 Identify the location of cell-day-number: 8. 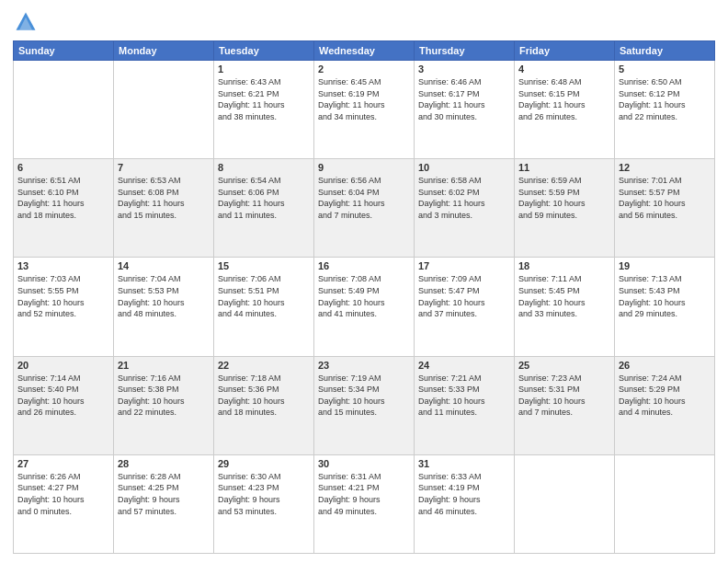
(264, 167).